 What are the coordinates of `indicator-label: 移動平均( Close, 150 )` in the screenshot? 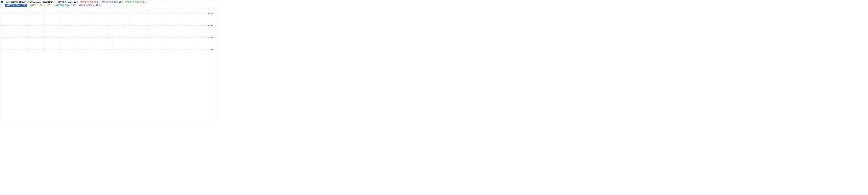 It's located at (40, 5).